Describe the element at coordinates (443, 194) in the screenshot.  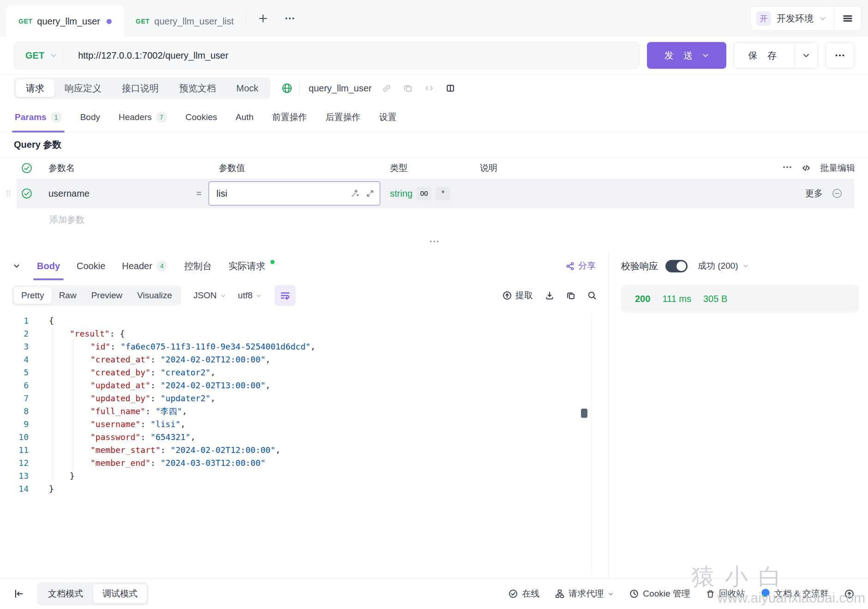
I see `required-asterisk: *` at that location.